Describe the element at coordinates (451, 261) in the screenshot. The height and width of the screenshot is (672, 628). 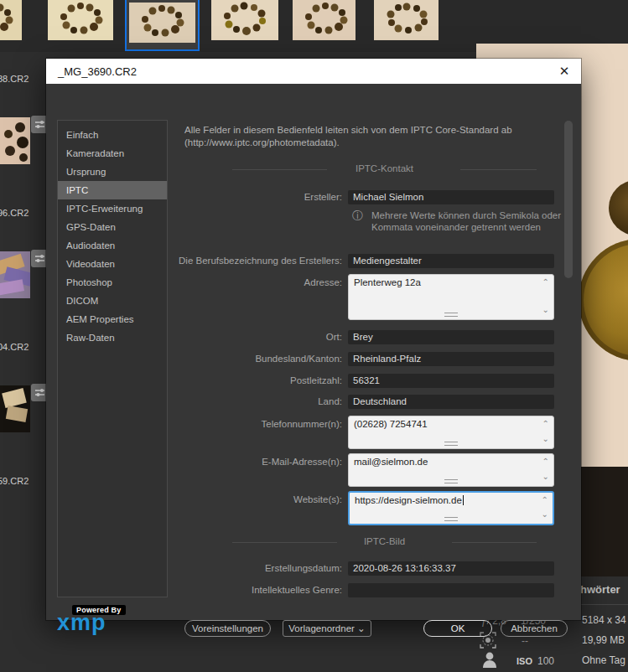
I see `berufsbezeichnung-field: Mediengestalter` at that location.